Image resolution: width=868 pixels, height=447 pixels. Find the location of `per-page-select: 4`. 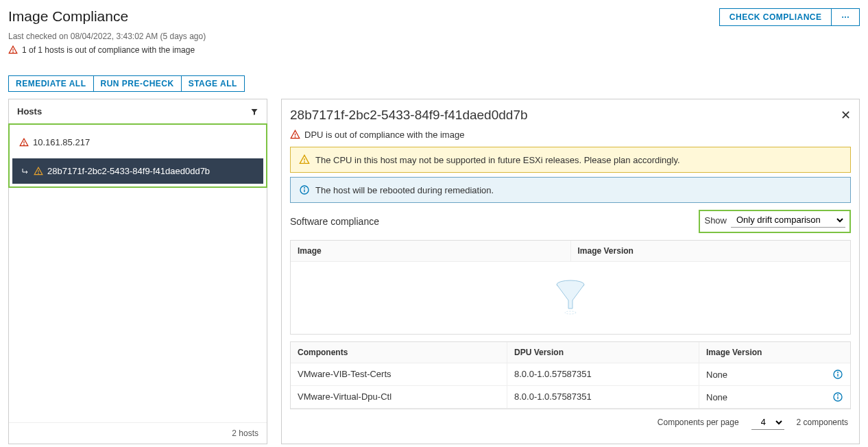

per-page-select: 4 is located at coordinates (768, 422).